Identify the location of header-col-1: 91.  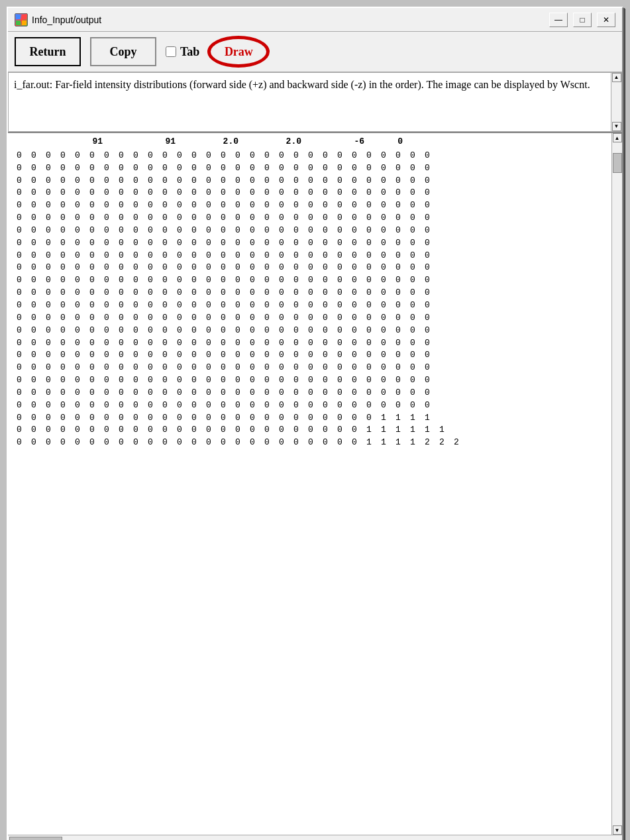
(60, 142).